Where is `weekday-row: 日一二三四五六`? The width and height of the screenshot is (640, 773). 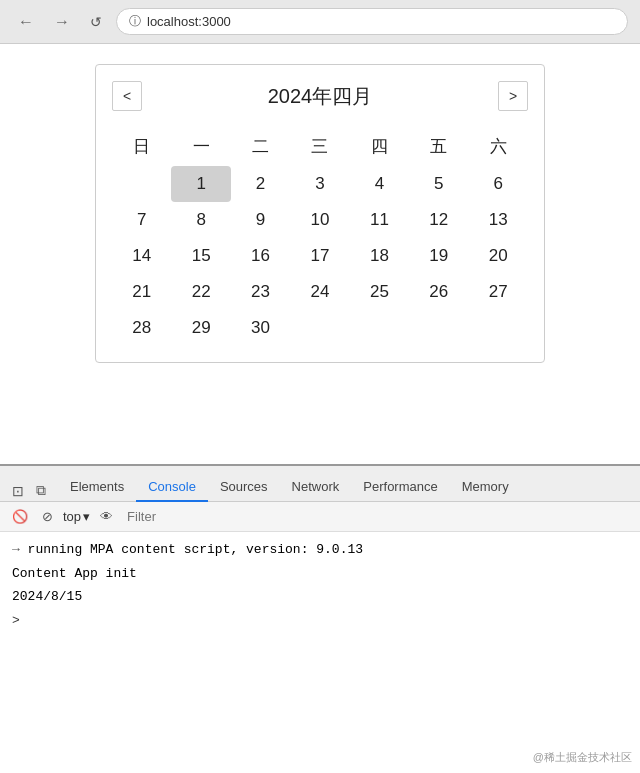
weekday-row: 日一二三四五六 is located at coordinates (320, 146).